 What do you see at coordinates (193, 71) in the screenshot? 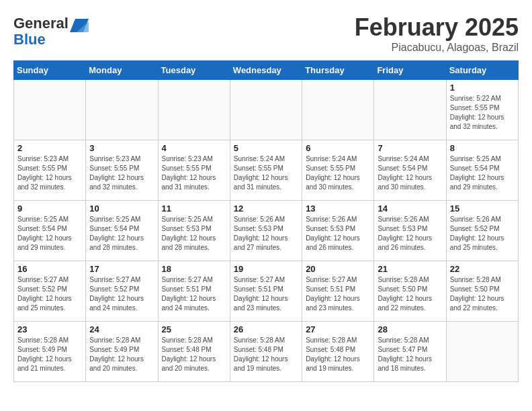
I see `weekday-header-tuesday: Tuesday` at bounding box center [193, 71].